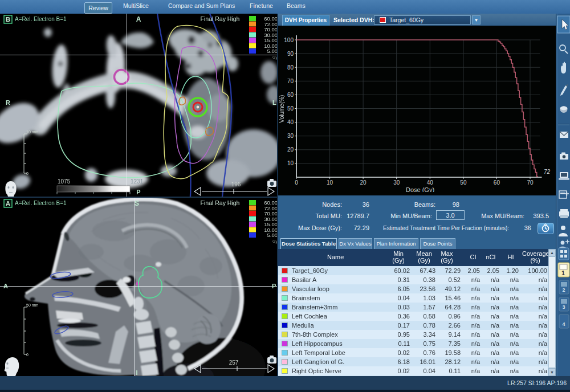  I want to click on svg-text: R, so click(8, 103).